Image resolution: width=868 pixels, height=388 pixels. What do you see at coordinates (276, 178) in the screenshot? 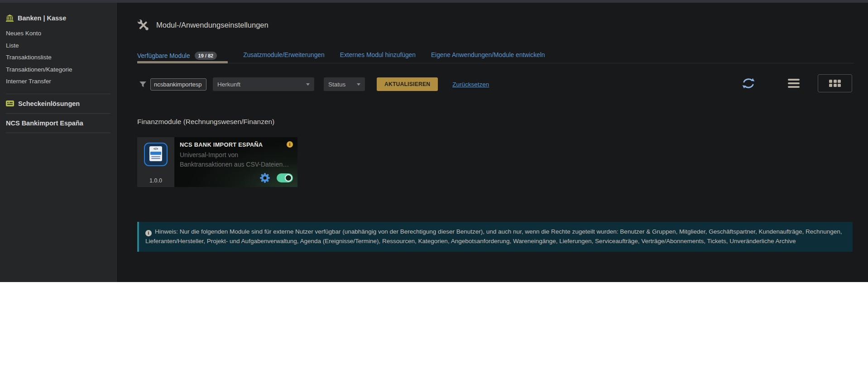
I see `module-controls` at bounding box center [276, 178].